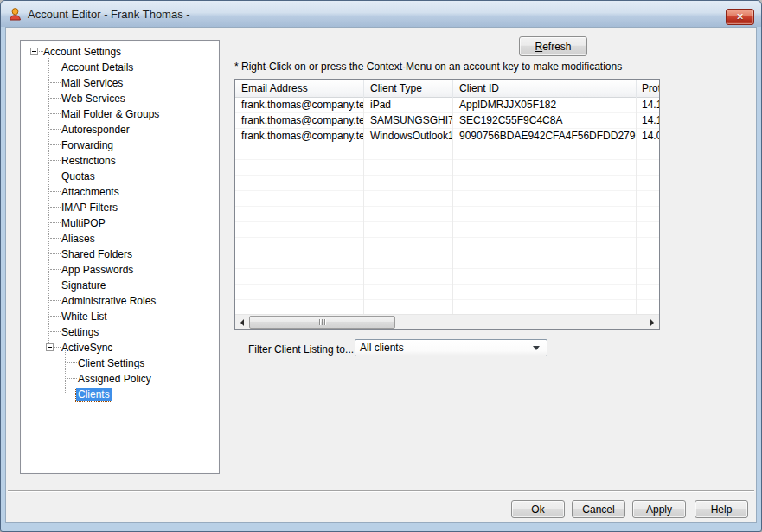  What do you see at coordinates (652, 322) in the screenshot?
I see `scroll-right-button` at bounding box center [652, 322].